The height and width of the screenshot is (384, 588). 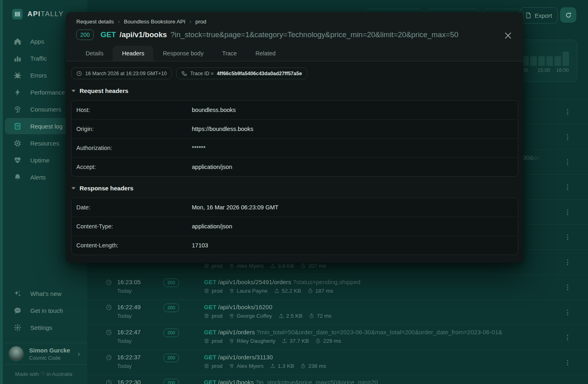 I want to click on made-with-note: Made with ♡ in Australia, so click(x=44, y=374).